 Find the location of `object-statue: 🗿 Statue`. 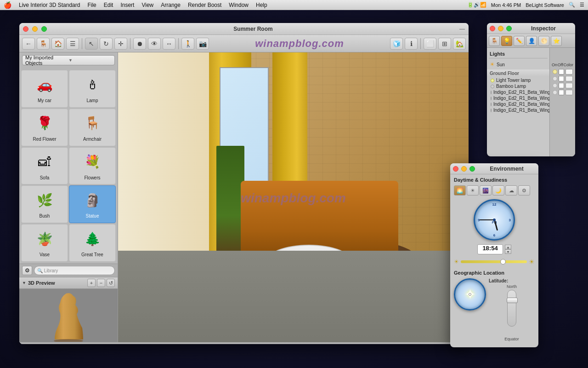

object-statue: 🗿 Statue is located at coordinates (92, 204).